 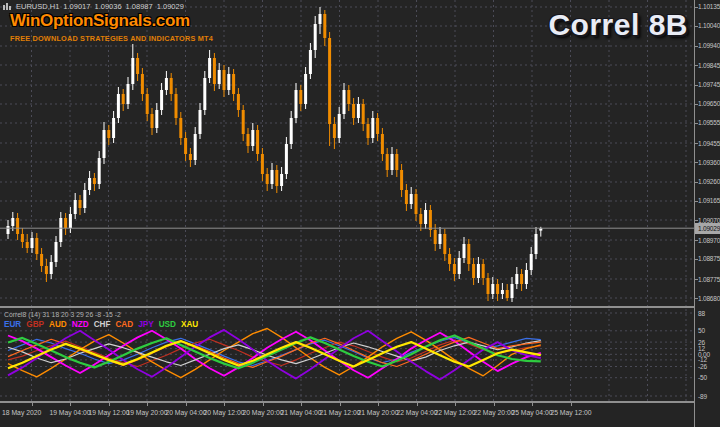 I want to click on indicator-legend-row: EURGBPAUDNZDCHFCADJPYUSDXAU, so click(x=104, y=324).